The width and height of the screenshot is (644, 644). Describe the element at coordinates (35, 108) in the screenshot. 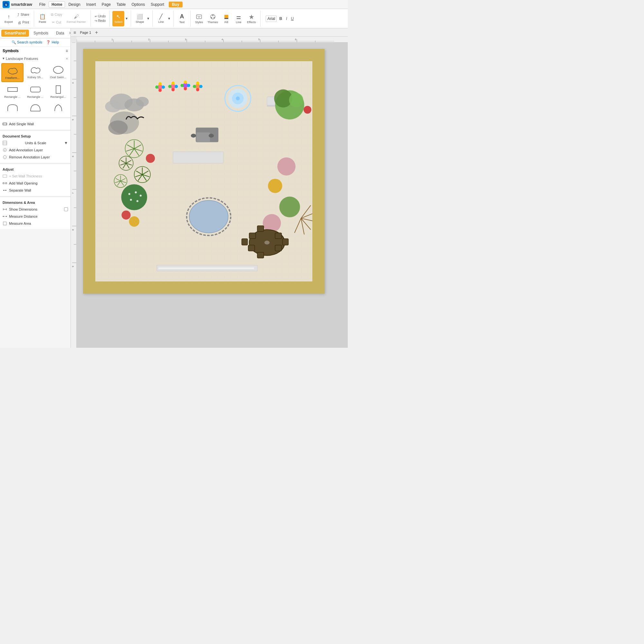

I see `symbol-arch2` at that location.